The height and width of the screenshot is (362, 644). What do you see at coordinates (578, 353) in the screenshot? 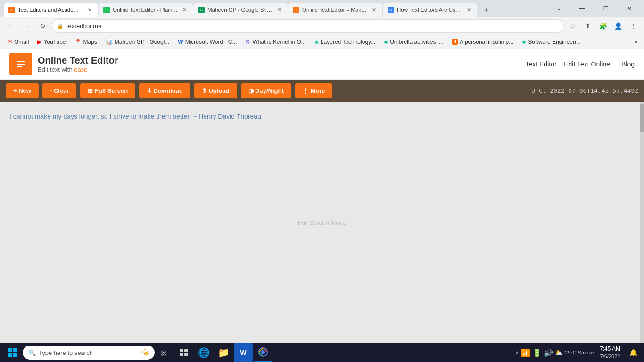
I see `system-tray: ∧ 📶 🔋 🔊 ⛅ 29°C Smoke 7:45 AM 7/6/2022 🔔` at bounding box center [578, 353].